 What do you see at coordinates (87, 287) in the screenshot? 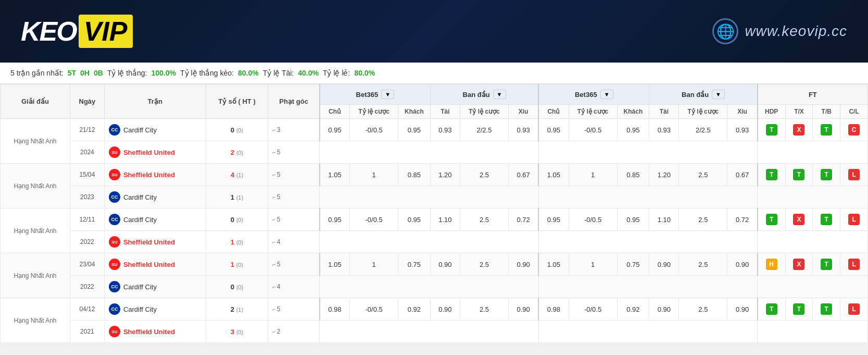
I see `match-year: 2022` at bounding box center [87, 287].